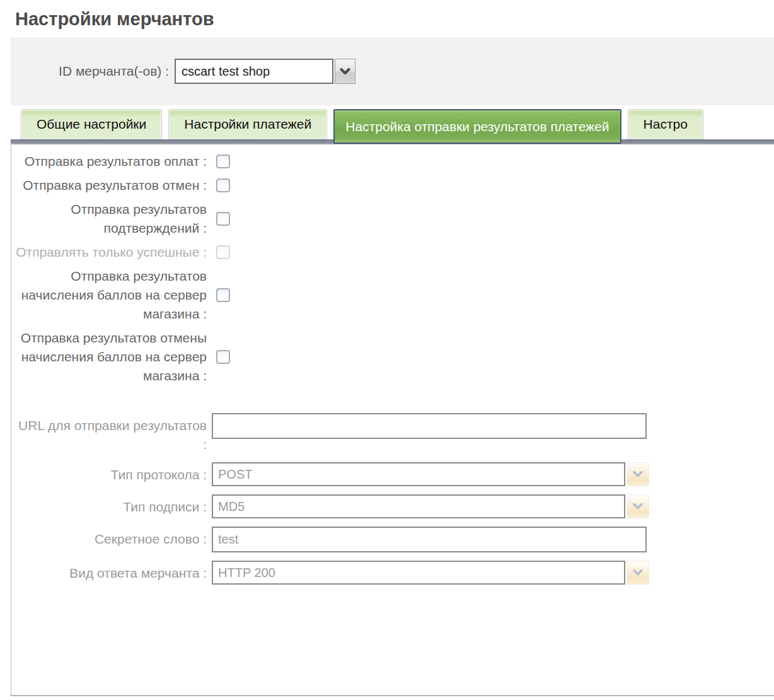  Describe the element at coordinates (393, 252) in the screenshot. I see `checkbox-row-only-successful: Отправлять только успешные :` at that location.